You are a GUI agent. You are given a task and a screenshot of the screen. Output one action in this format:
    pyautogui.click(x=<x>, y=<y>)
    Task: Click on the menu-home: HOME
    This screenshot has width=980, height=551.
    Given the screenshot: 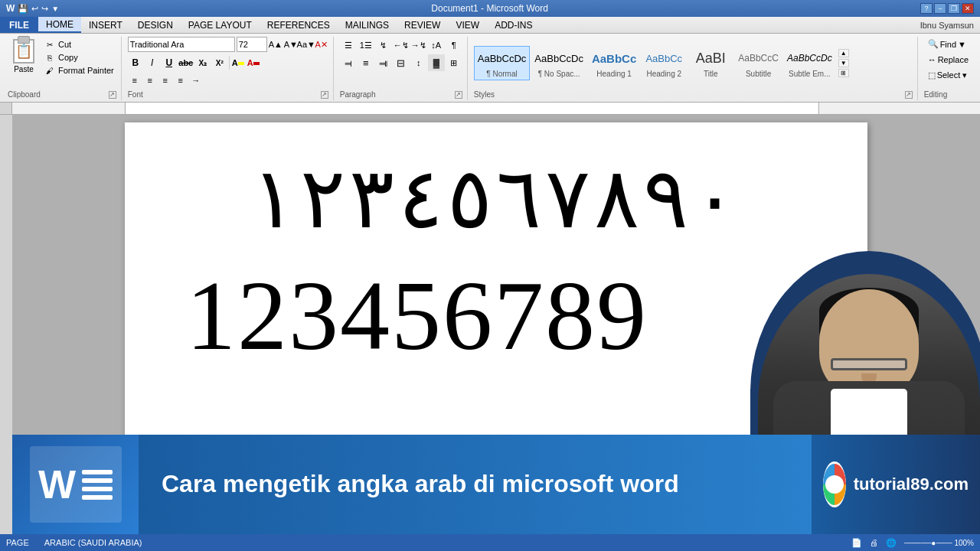 What is the action you would take?
    pyautogui.click(x=60, y=24)
    